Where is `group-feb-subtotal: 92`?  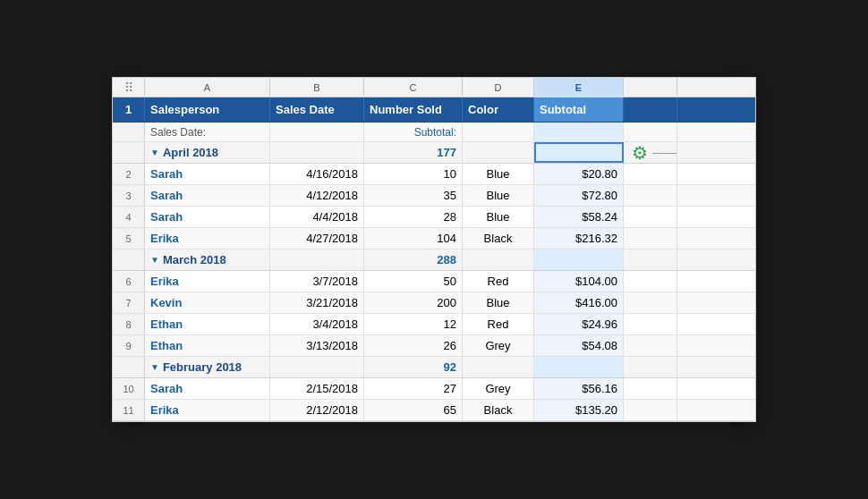 group-feb-subtotal: 92 is located at coordinates (413, 367).